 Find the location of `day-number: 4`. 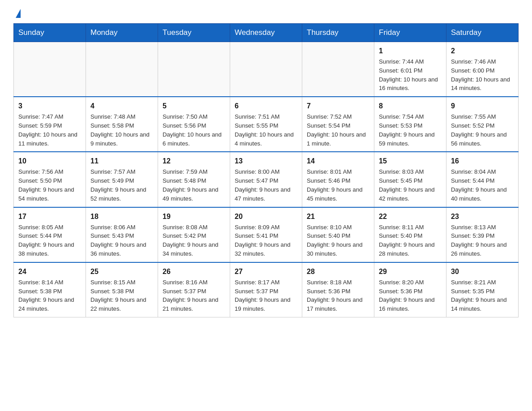

day-number: 4 is located at coordinates (122, 106).